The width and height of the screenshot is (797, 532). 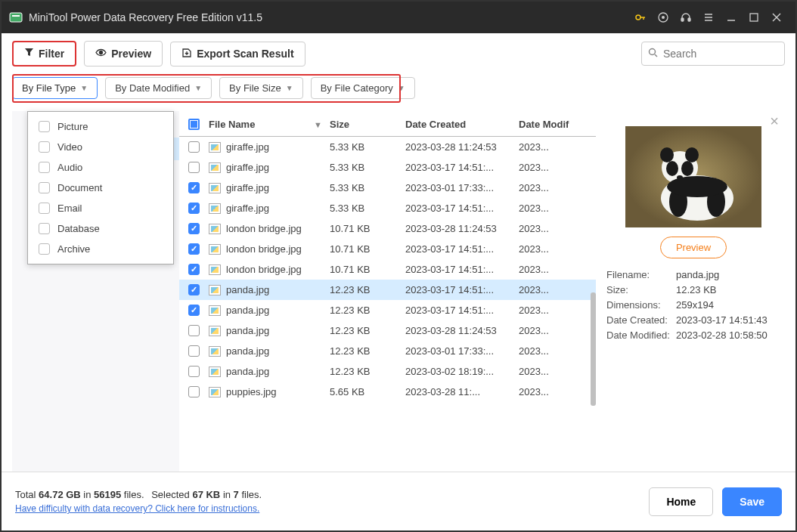 What do you see at coordinates (367, 228) in the screenshot?
I see `file-size: 10.71 KB` at bounding box center [367, 228].